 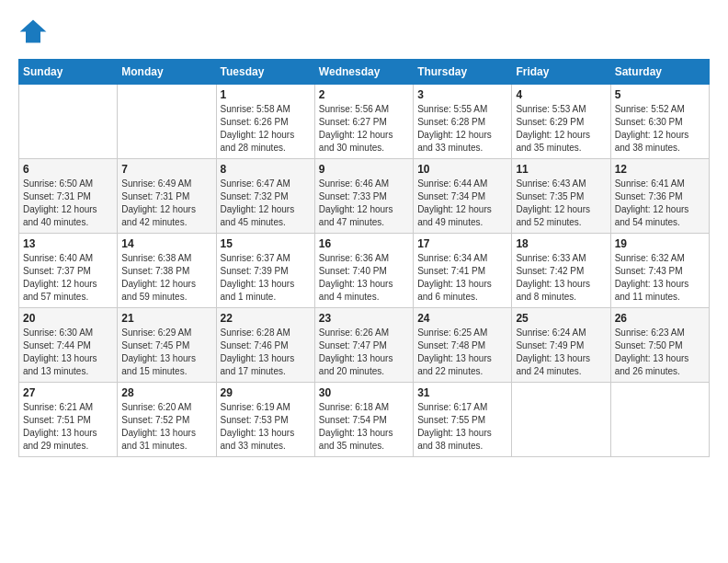 I want to click on header-wednesday: Wednesday, so click(x=364, y=72).